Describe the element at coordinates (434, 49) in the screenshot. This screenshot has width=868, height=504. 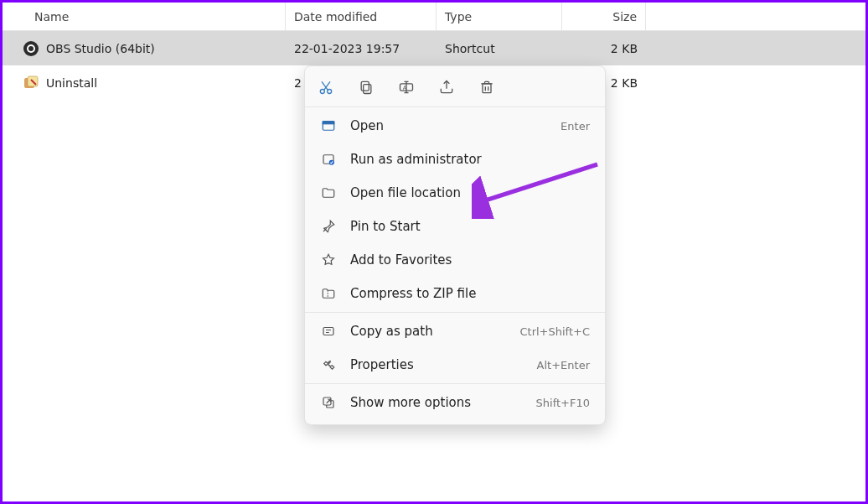
I see `table-row: OBS Studio (64bit) 22-01-2023 19:57 Shor…` at that location.